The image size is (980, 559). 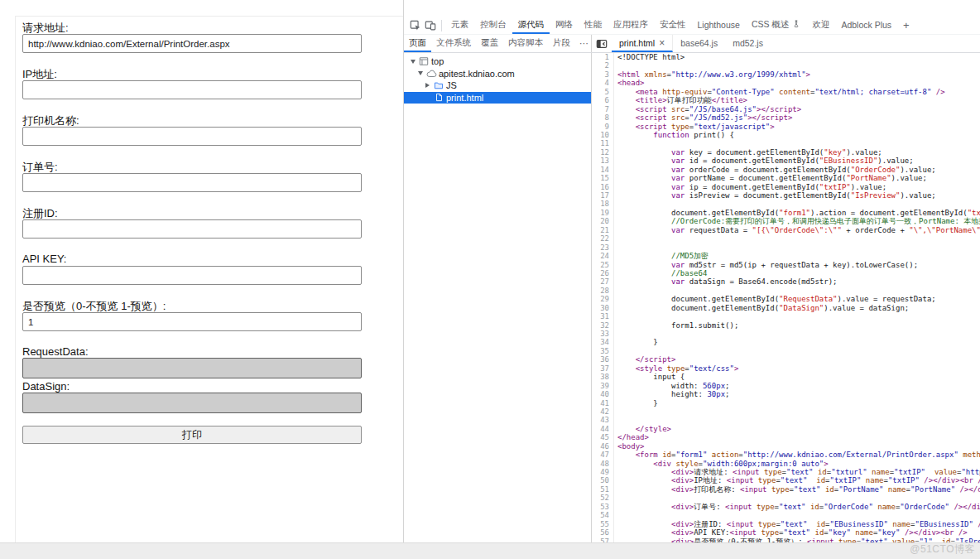 What do you see at coordinates (603, 57) in the screenshot?
I see `line-number: 1` at bounding box center [603, 57].